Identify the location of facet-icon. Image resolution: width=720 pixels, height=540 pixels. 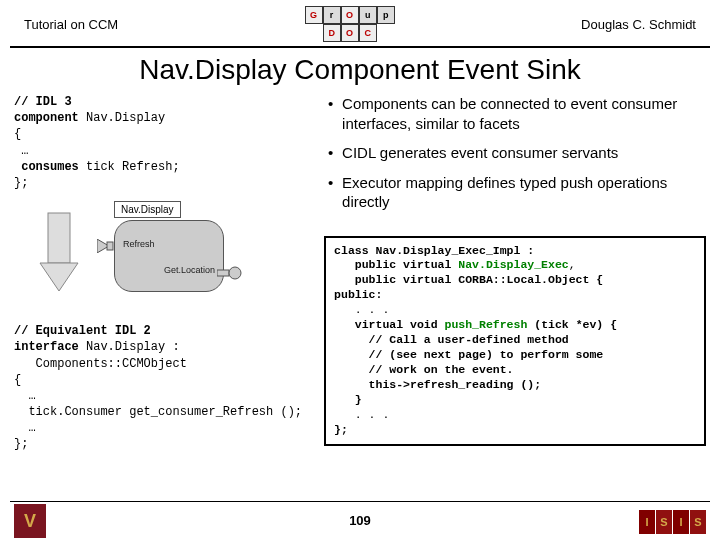
(230, 273).